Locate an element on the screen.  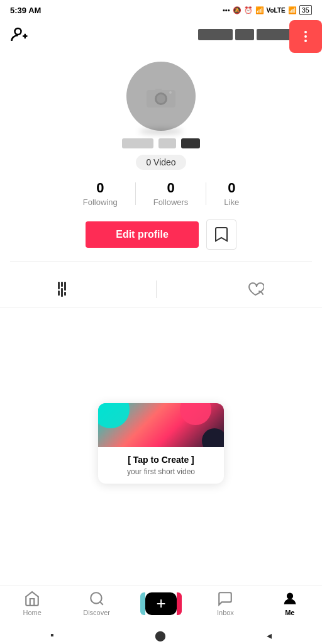
stats-row: 0 Following 0 Followers 0 Like is located at coordinates (161, 194).